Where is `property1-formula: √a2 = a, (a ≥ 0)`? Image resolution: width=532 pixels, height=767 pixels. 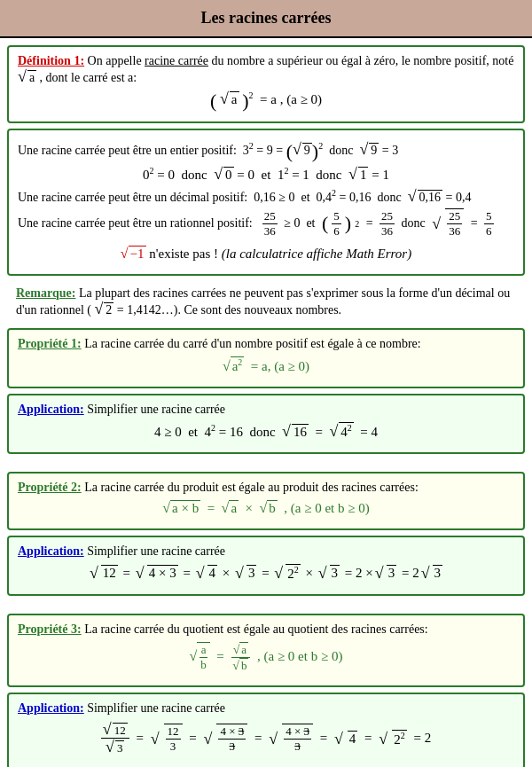 property1-formula: √a2 = a, (a ≥ 0) is located at coordinates (266, 365).